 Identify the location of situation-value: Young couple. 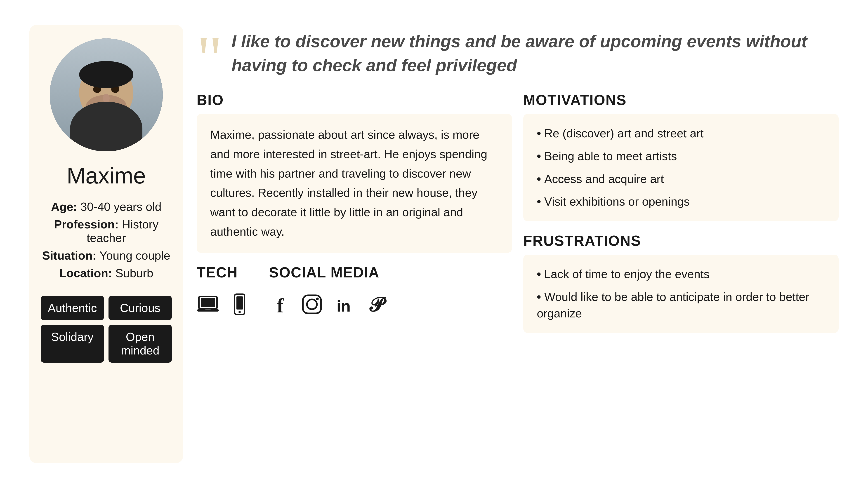
(135, 255).